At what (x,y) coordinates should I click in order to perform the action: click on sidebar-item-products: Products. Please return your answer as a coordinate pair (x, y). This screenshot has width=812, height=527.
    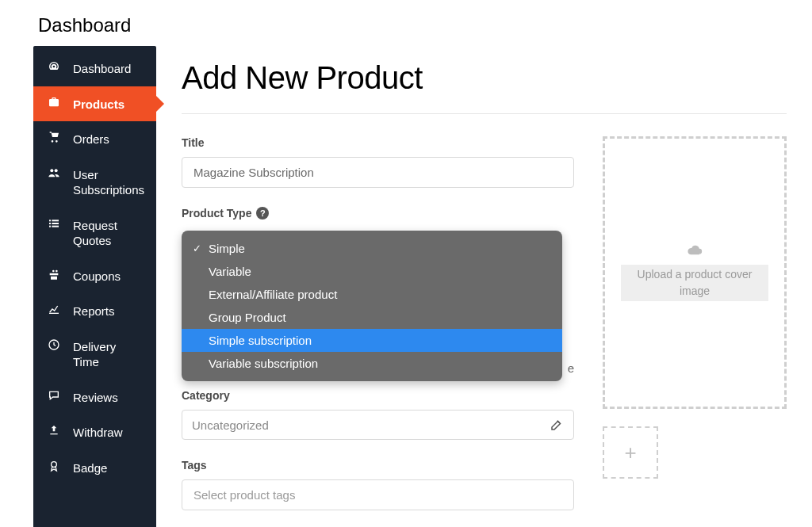
    Looking at the image, I should click on (95, 105).